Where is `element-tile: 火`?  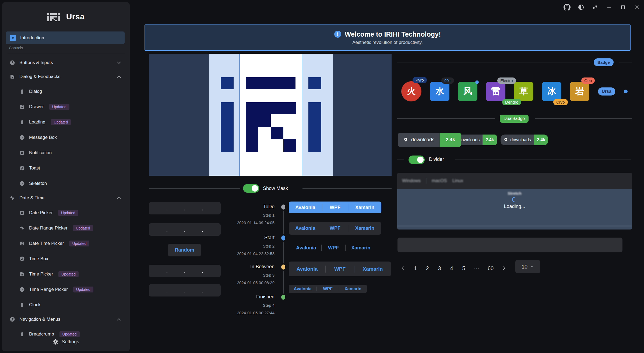
element-tile: 火 is located at coordinates (411, 91).